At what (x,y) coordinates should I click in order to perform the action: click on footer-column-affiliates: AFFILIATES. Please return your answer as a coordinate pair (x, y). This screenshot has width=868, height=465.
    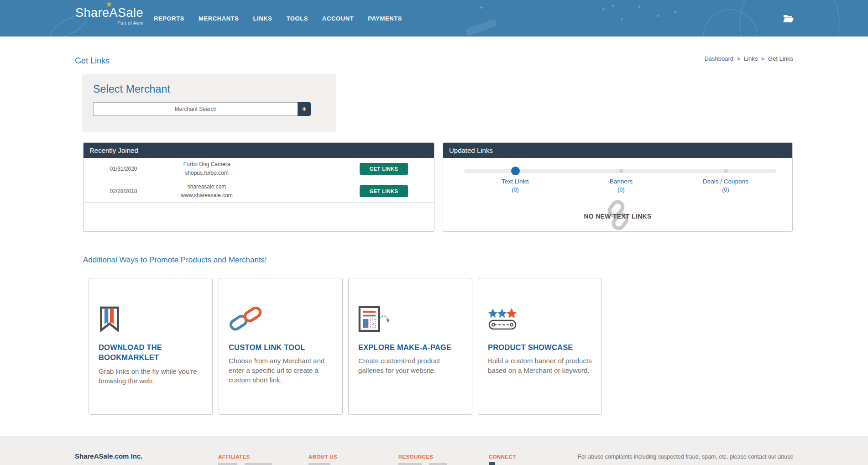
    Looking at the image, I should click on (234, 457).